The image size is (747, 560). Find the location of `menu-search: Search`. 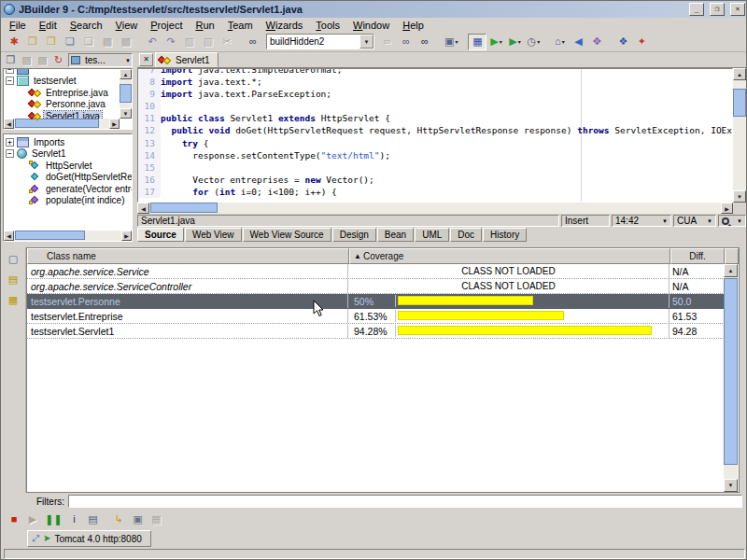

menu-search: Search is located at coordinates (86, 25).